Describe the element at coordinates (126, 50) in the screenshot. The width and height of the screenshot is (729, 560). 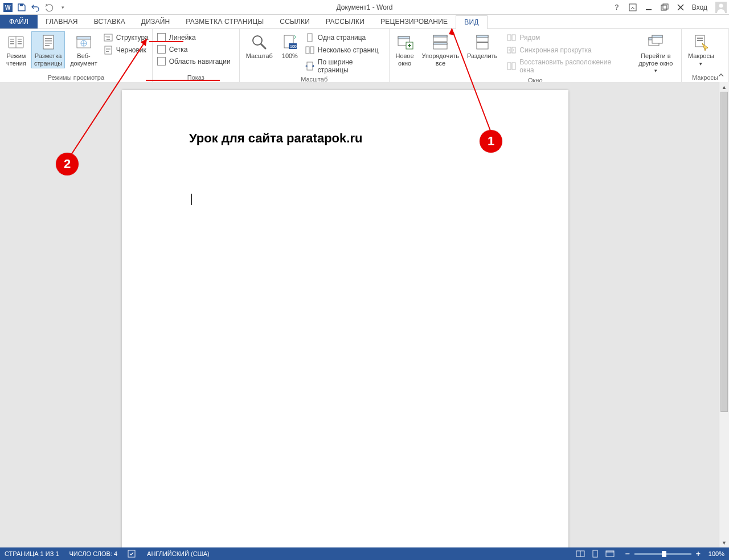
I see `draft-button: Черновик` at that location.